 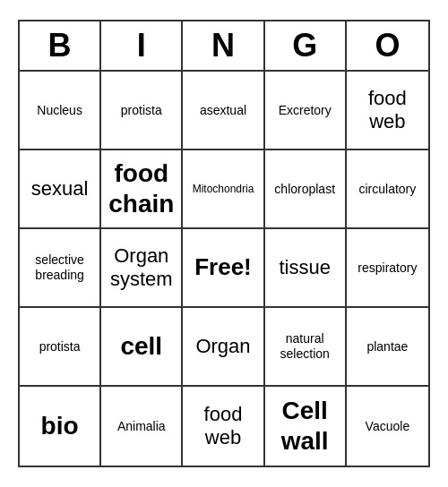 I want to click on bingo-cell: plantae, so click(x=387, y=347).